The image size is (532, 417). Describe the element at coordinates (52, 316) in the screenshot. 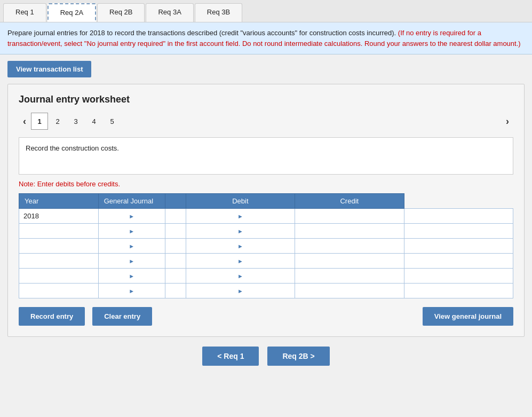

I see `record-entry-button: Record entry` at that location.